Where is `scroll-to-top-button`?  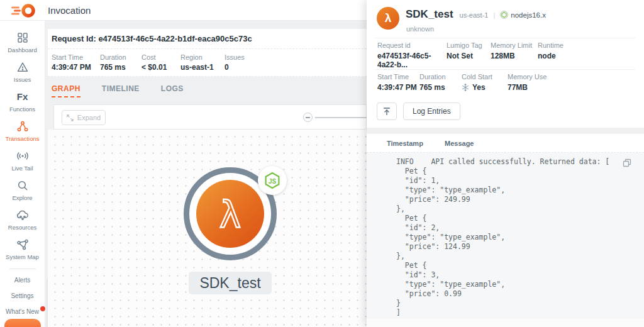 scroll-to-top-button is located at coordinates (387, 111).